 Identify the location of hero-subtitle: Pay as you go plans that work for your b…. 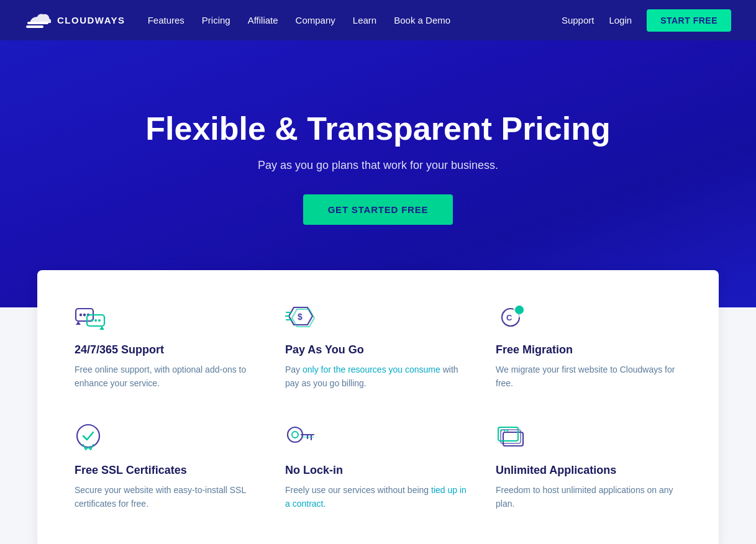
(378, 165).